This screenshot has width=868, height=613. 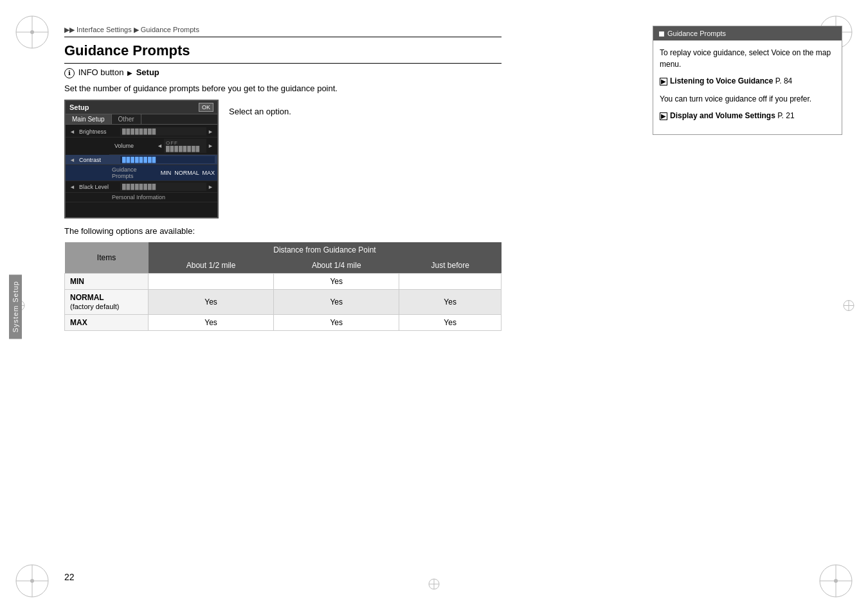 I want to click on setup-tabs: Main Setup Other, so click(x=141, y=120).